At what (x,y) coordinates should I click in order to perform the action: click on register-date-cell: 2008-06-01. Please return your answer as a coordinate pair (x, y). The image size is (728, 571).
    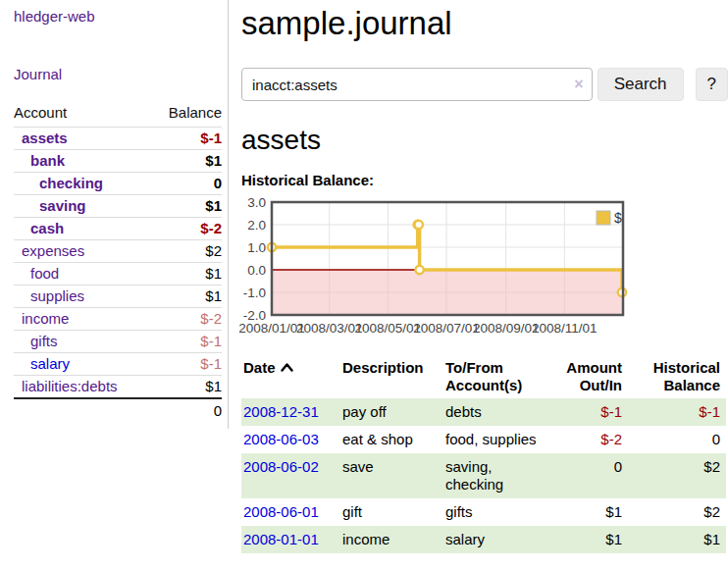
    Looking at the image, I should click on (288, 512).